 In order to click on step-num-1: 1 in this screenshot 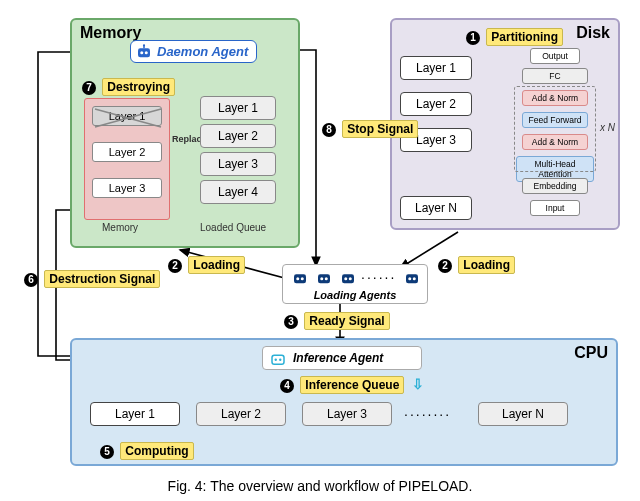, I will do `click(473, 38)`.